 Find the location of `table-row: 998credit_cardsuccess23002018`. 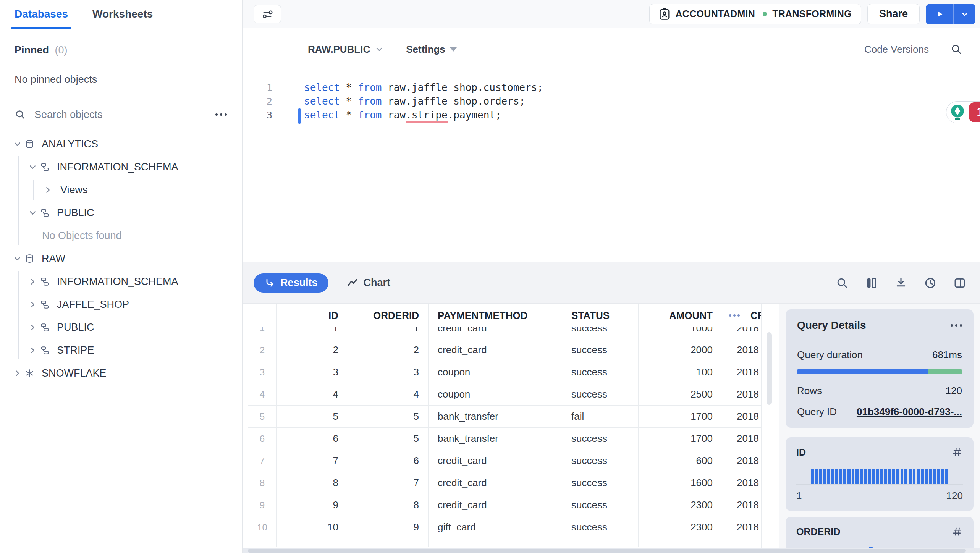

table-row: 998credit_cardsuccess23002018 is located at coordinates (505, 505).